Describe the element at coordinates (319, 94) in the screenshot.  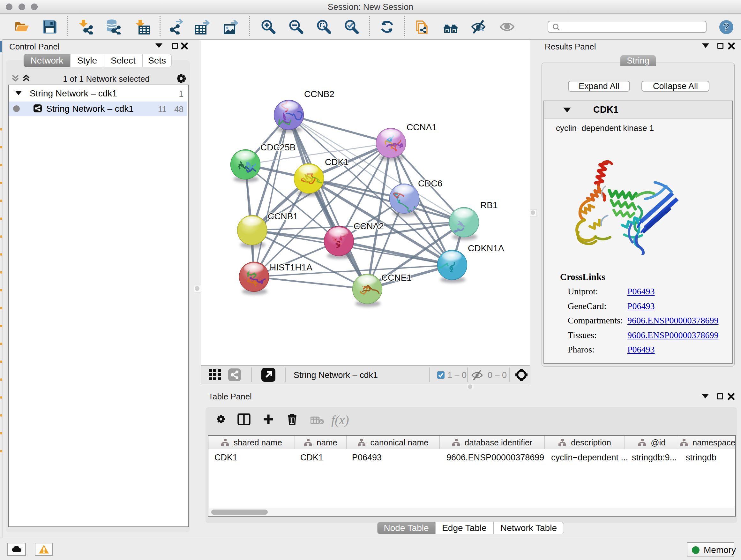
I see `svg-text: CCNB2` at that location.